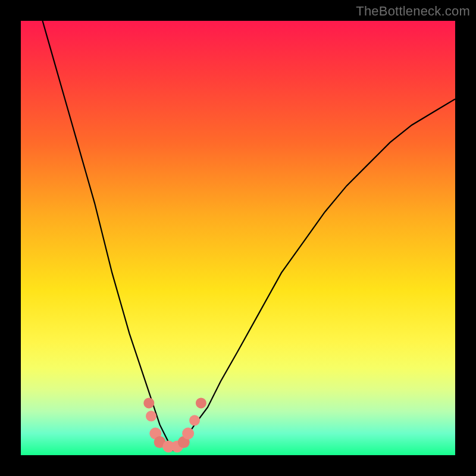 This screenshot has height=476, width=476. What do you see at coordinates (413, 11) in the screenshot?
I see `watermark-text: TheBottleneck.com` at bounding box center [413, 11].